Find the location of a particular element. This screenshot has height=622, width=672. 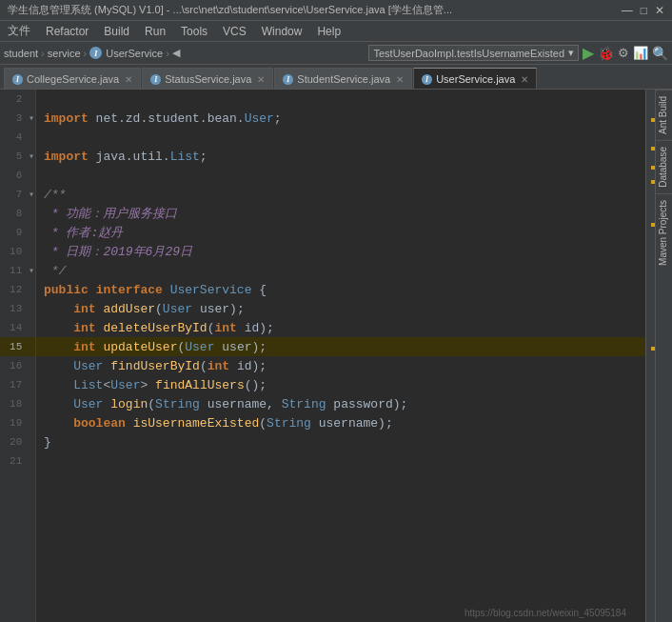

tab-label-user: UserService.java is located at coordinates (476, 79).